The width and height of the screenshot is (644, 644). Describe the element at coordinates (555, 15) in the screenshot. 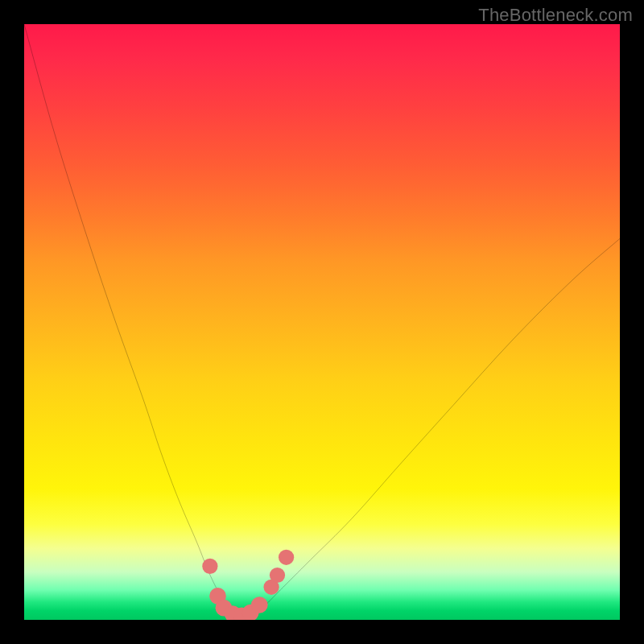

I see `watermark-text: TheBottleneck.com` at that location.